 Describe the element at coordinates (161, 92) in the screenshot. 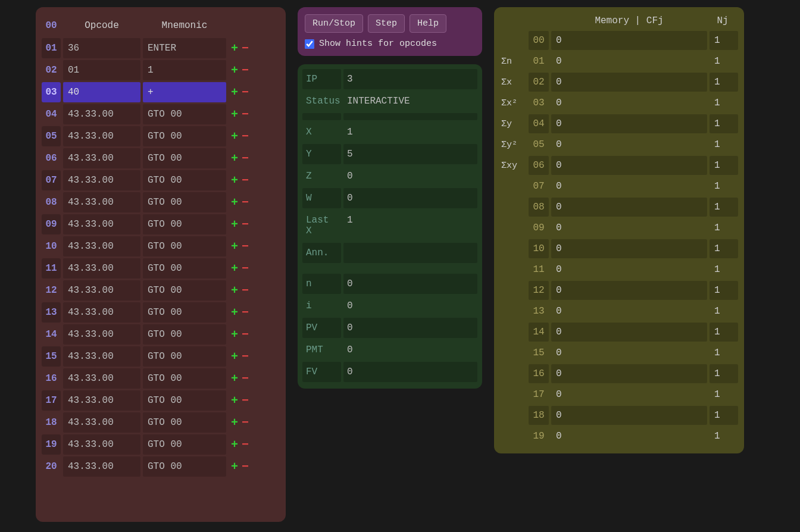

I see `program-row: 0340++−` at that location.